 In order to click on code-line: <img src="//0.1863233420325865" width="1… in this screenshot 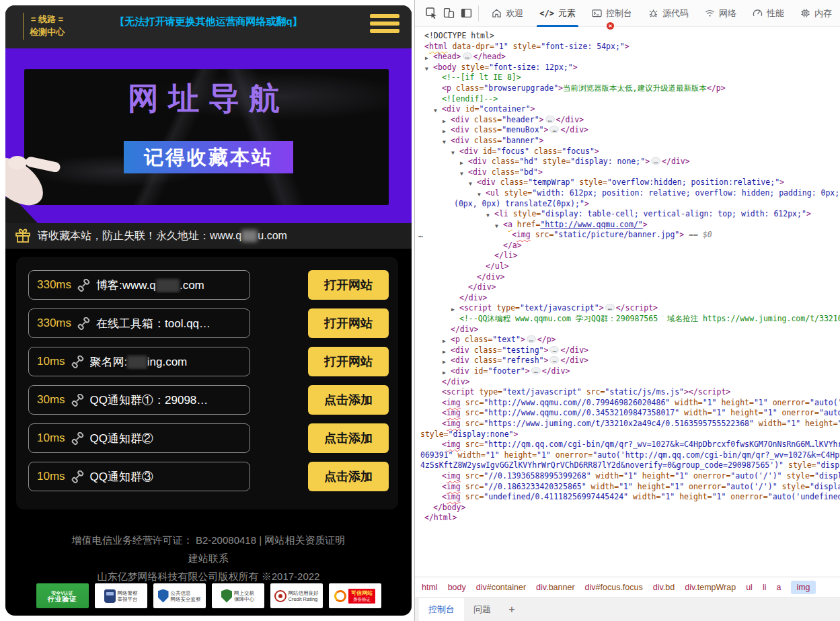, I will do `click(627, 487)`.